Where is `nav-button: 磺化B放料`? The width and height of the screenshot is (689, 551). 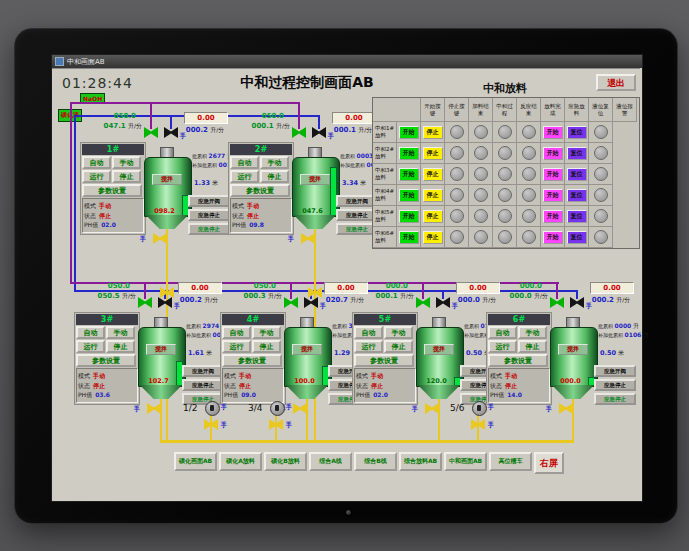
nav-button: 磺化B放料 is located at coordinates (286, 462).